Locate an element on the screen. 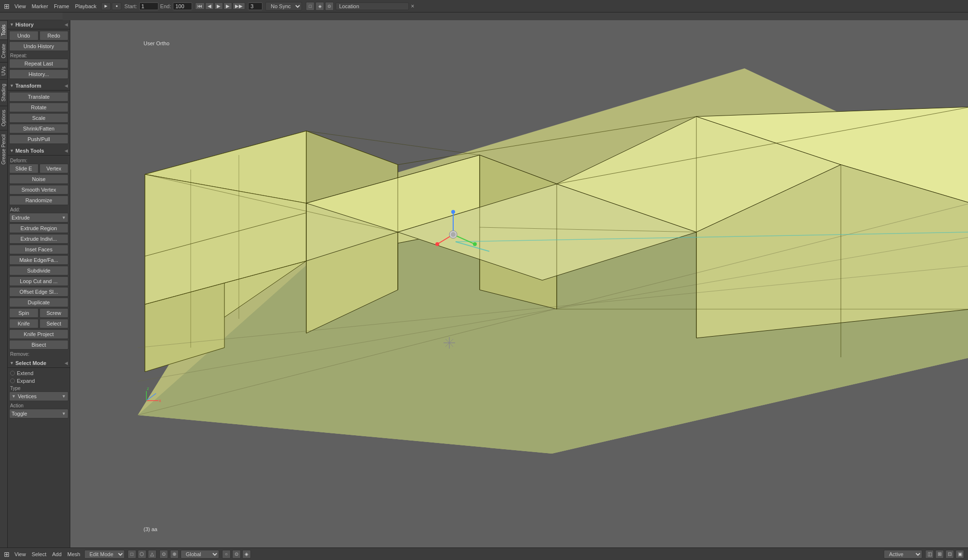 Image resolution: width=968 pixels, height=560 pixels. history-pin-icon: ◀ is located at coordinates (66, 25).